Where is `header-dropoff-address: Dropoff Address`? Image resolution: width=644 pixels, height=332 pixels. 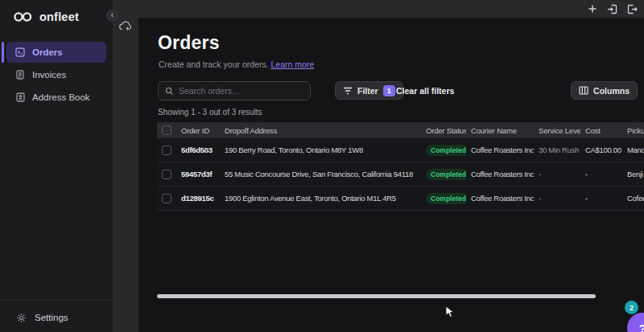 header-dropoff-address: Dropoff Address is located at coordinates (320, 130).